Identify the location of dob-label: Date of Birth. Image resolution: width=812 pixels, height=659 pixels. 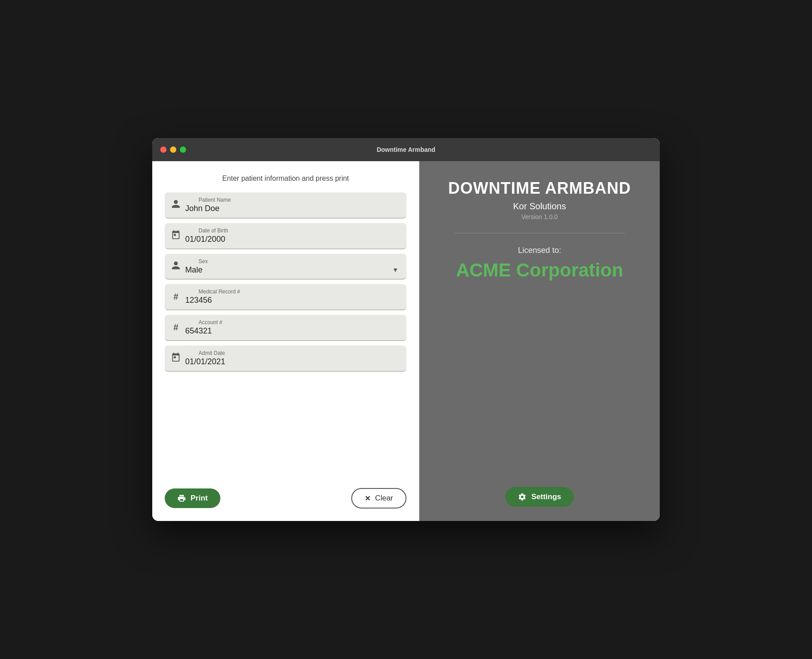
(293, 231).